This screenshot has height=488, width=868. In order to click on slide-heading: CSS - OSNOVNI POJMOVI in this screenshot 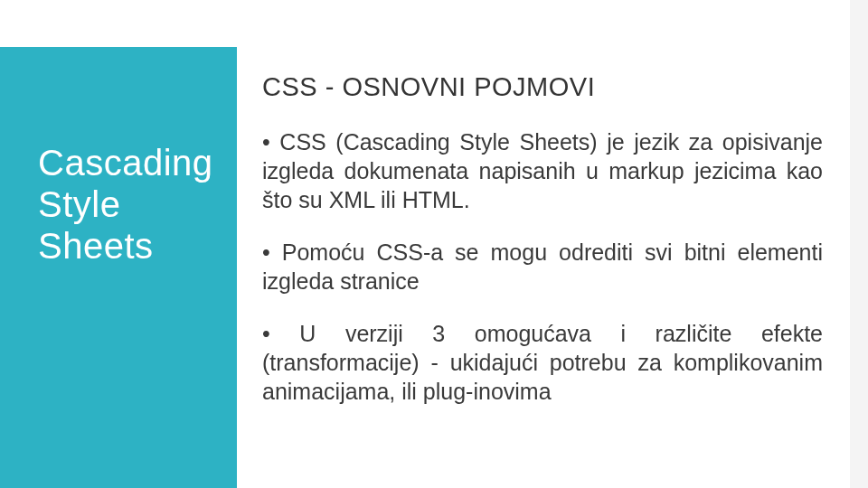, I will do `click(542, 87)`.